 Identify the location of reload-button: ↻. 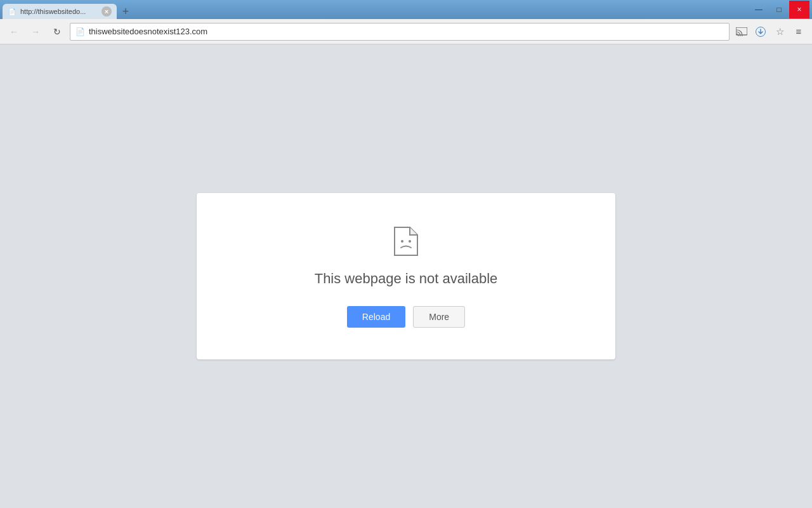
(57, 32).